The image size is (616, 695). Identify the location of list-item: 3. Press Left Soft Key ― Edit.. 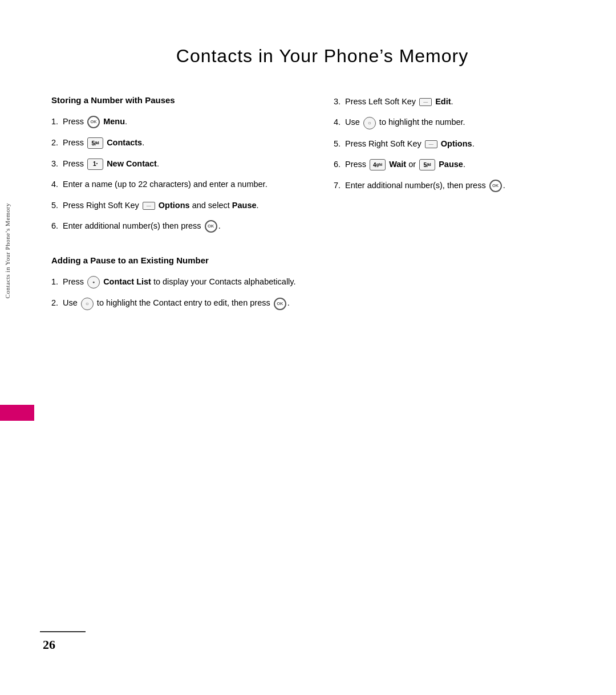
(463, 101).